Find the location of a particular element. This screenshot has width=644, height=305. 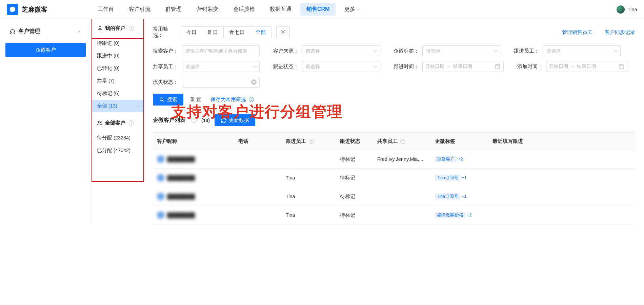

cell-tag: Tina订阅号+1 is located at coordinates (464, 178).